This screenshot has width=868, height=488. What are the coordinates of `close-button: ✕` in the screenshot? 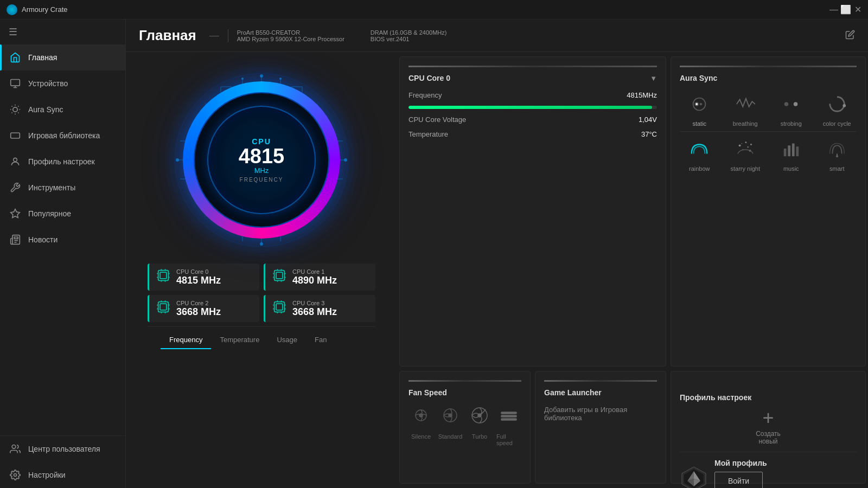 It's located at (858, 10).